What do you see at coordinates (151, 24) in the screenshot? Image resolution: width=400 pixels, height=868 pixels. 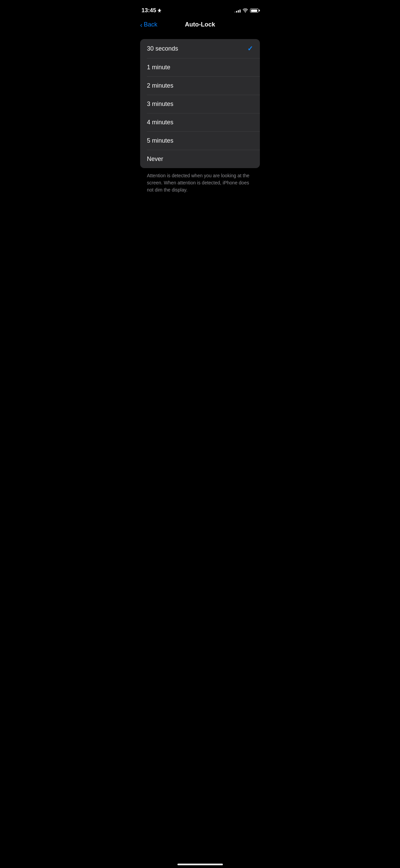 I see `back-label: Back` at bounding box center [151, 24].